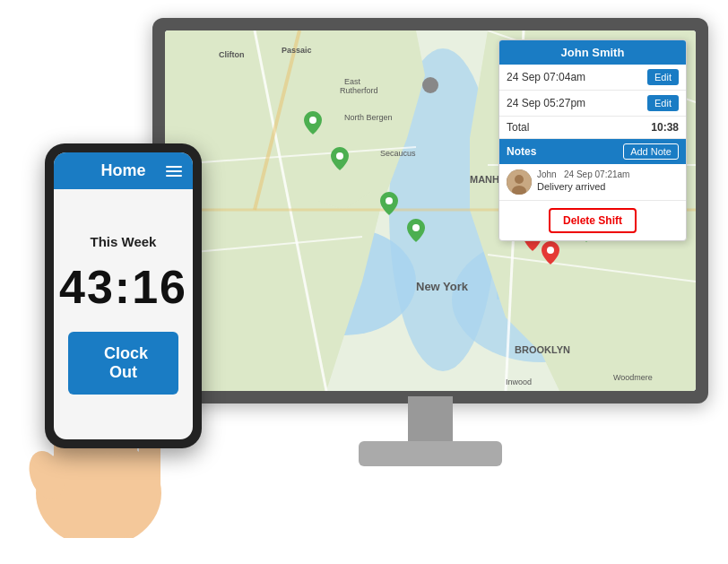  I want to click on note-author: John, so click(547, 174).